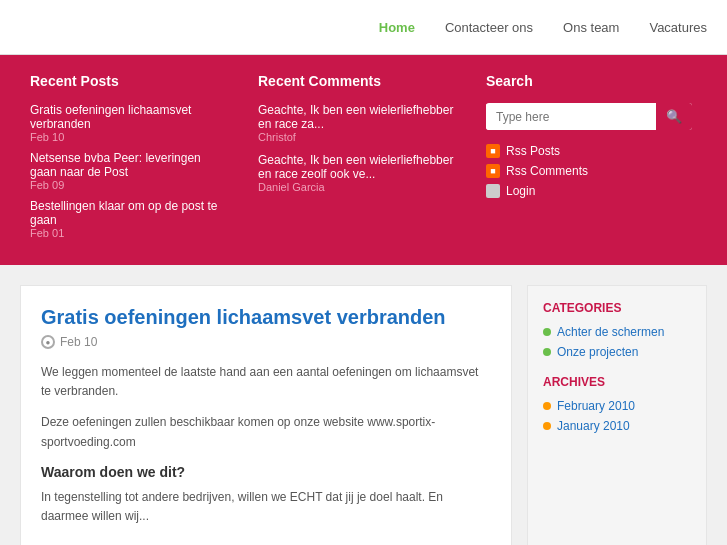 This screenshot has width=727, height=545. I want to click on category-label-2: Onze projecten, so click(598, 352).